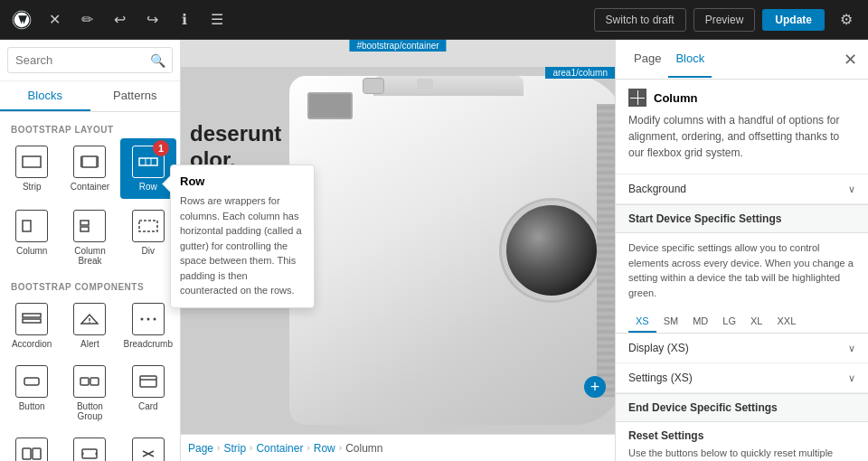  What do you see at coordinates (90, 378) in the screenshot?
I see `component-block-grid: Accordion Alert Breadcrumb` at bounding box center [90, 378].